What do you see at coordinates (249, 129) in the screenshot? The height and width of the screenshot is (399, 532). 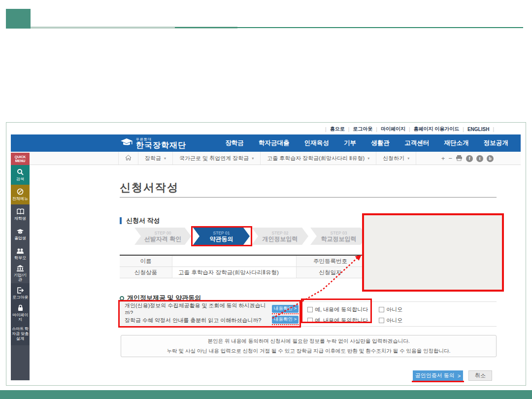 I see `utility-links: | 홈으로 | 로그아웃 | 마이페이지 | 홈페이지 이용가이드 | ENGL…` at bounding box center [249, 129].